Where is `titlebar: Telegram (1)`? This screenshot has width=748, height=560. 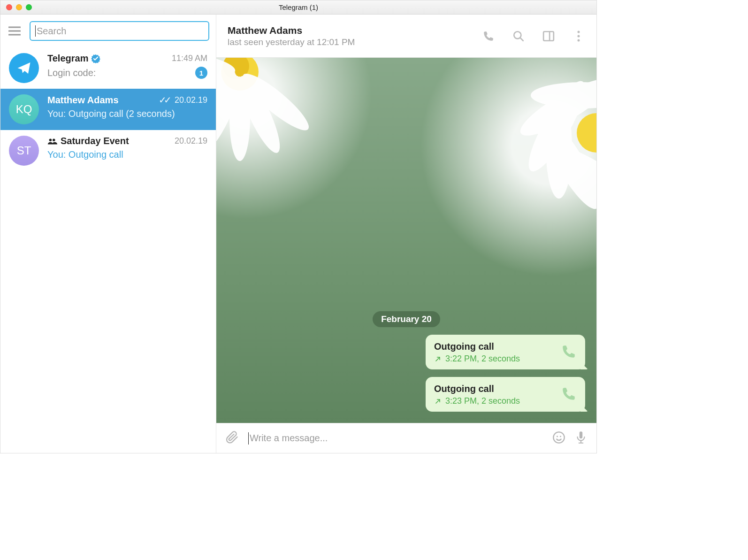
titlebar: Telegram (1) is located at coordinates (298, 8).